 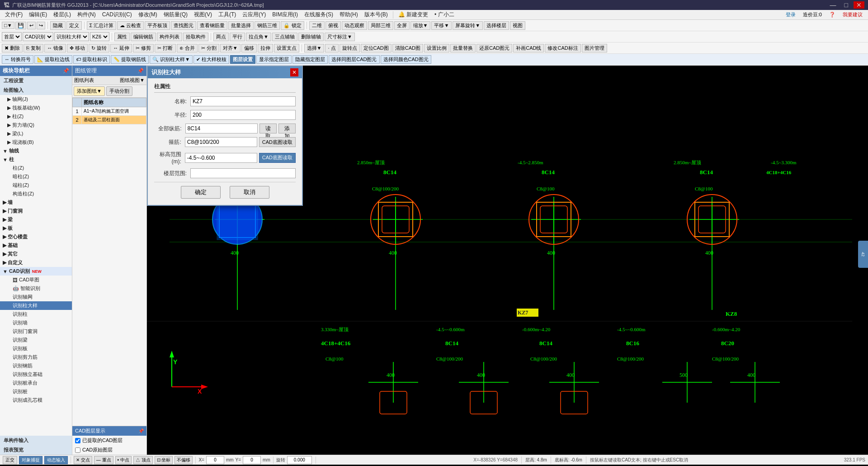 I want to click on define-btn: 定义, so click(x=74, y=25).